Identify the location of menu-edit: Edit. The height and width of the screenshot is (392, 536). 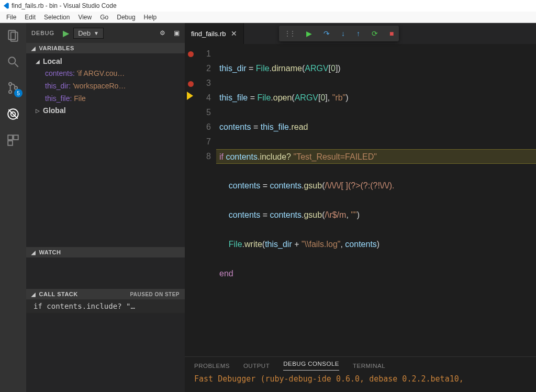
(30, 17).